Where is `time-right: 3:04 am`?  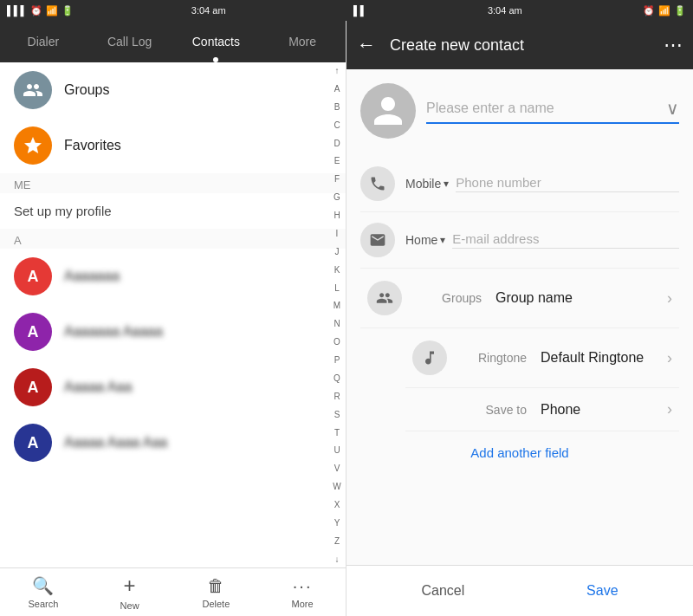 time-right: 3:04 am is located at coordinates (505, 10).